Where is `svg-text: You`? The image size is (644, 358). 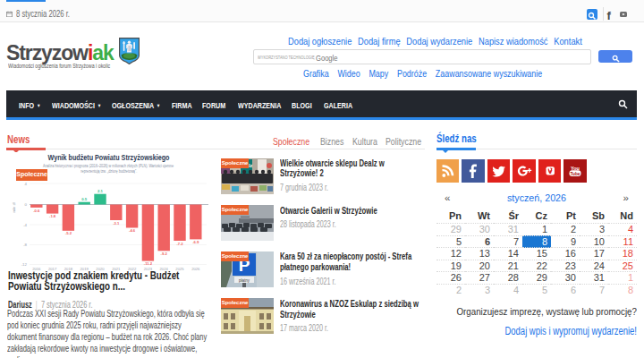
svg-text: You is located at coordinates (575, 168).